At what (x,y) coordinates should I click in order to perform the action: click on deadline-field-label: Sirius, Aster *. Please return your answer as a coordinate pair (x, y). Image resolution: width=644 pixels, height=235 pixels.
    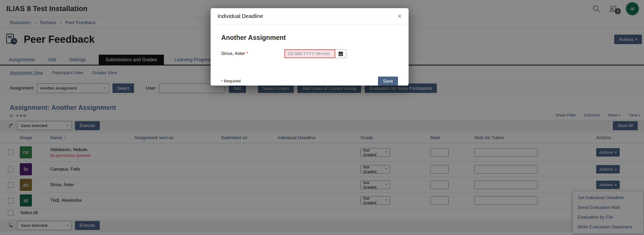
    Looking at the image, I should click on (253, 53).